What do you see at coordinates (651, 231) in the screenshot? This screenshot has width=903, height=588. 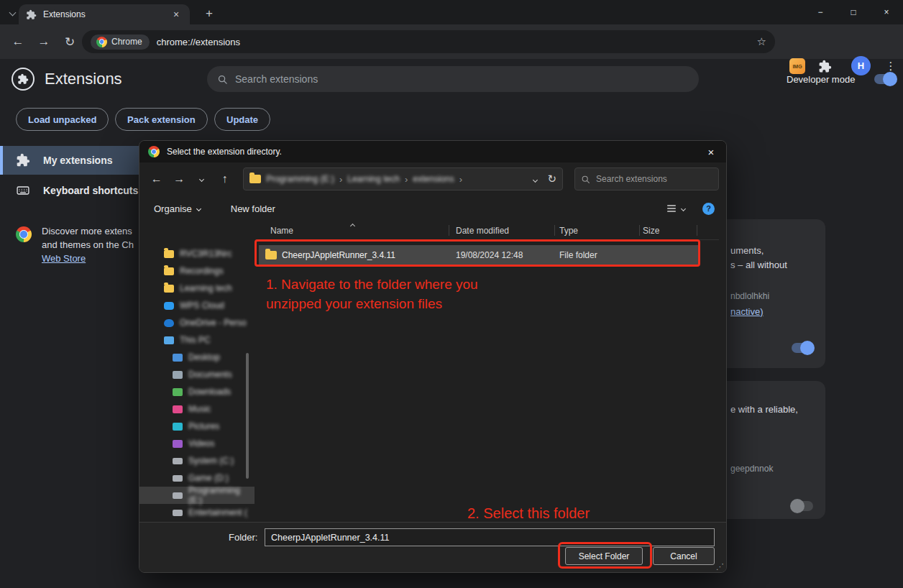 I see `column-size: Size` at bounding box center [651, 231].